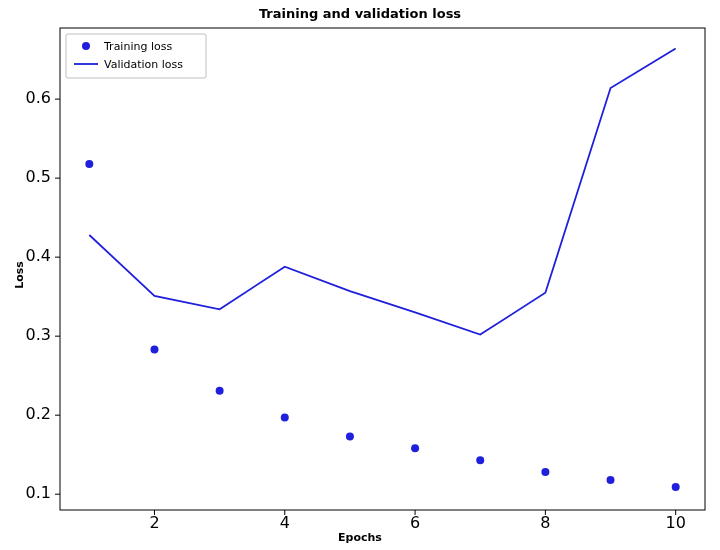 The image size is (720, 550). Describe the element at coordinates (545, 522) in the screenshot. I see `x-tick-label: 8` at that location.